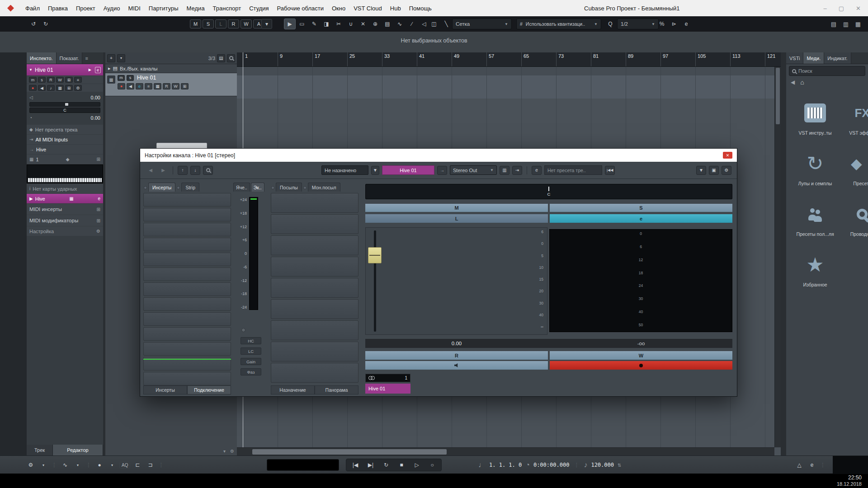 The image size is (868, 488). I want to click on track-delay-value: 0.00, so click(96, 118).